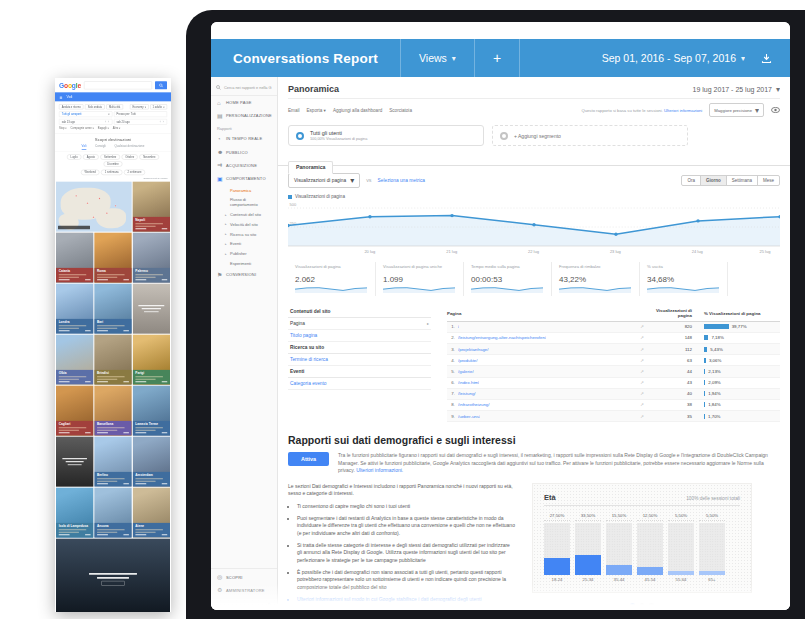 Image resolution: width=805 pixels, height=619 pixels. What do you see at coordinates (736, 110) in the screenshot?
I see `precision-select: Maggiore precisione▾` at bounding box center [736, 110].